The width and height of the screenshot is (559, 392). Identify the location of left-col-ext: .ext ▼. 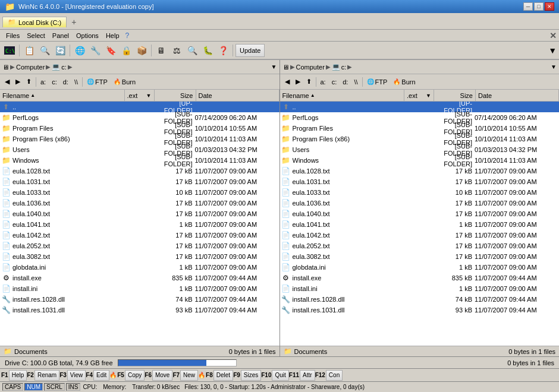
(140, 95).